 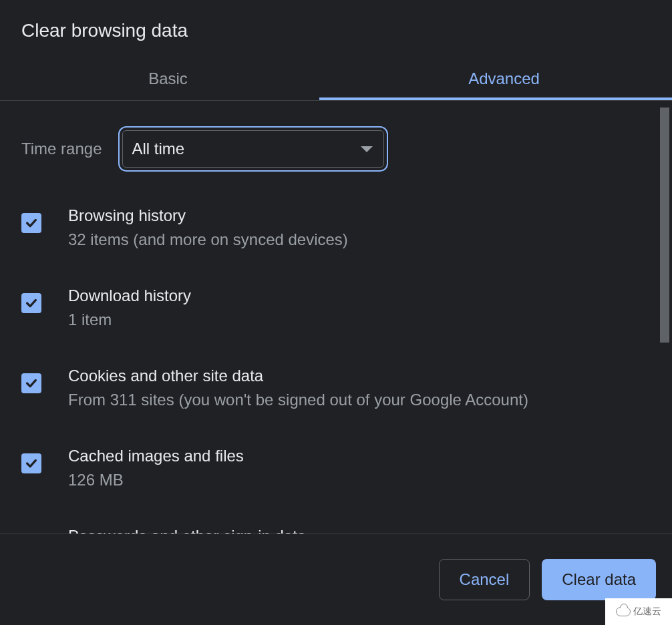 What do you see at coordinates (156, 456) in the screenshot?
I see `option-title: Cached images and files` at bounding box center [156, 456].